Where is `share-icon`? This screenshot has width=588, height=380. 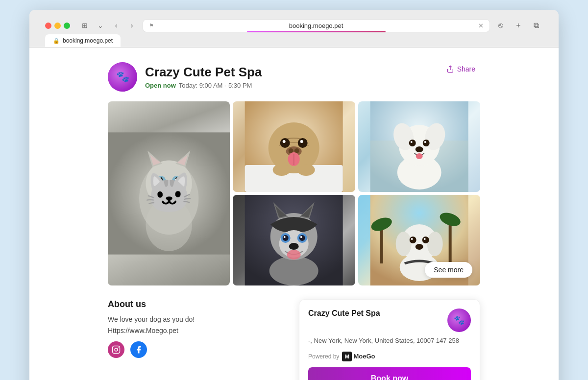 share-icon is located at coordinates (450, 69).